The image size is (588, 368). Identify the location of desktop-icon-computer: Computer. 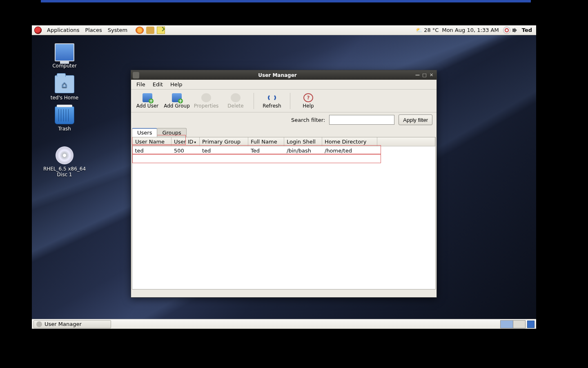
(65, 56).